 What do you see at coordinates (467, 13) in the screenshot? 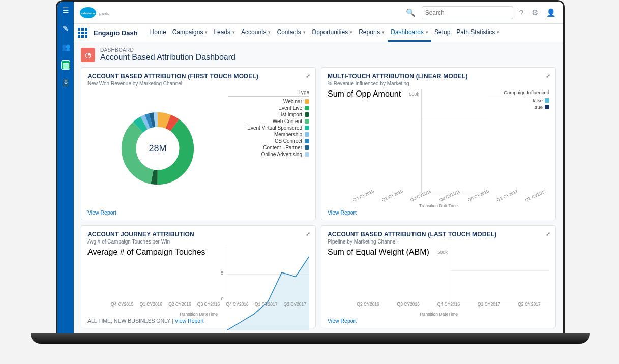
I see `search-input` at bounding box center [467, 13].